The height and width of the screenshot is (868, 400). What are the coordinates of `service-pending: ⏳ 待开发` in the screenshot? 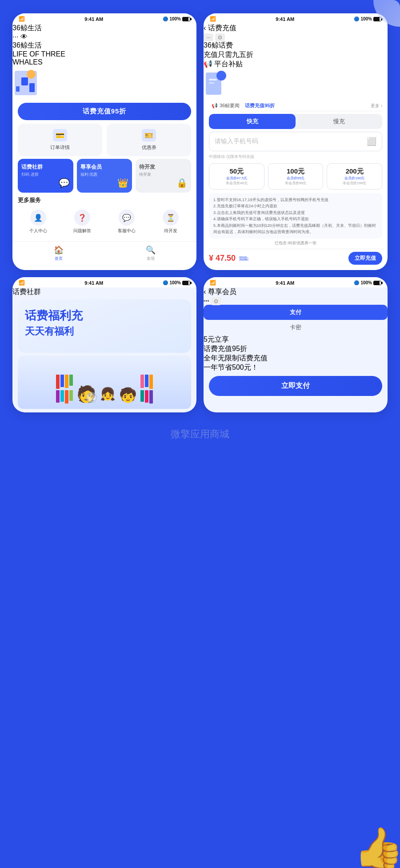 It's located at (171, 222).